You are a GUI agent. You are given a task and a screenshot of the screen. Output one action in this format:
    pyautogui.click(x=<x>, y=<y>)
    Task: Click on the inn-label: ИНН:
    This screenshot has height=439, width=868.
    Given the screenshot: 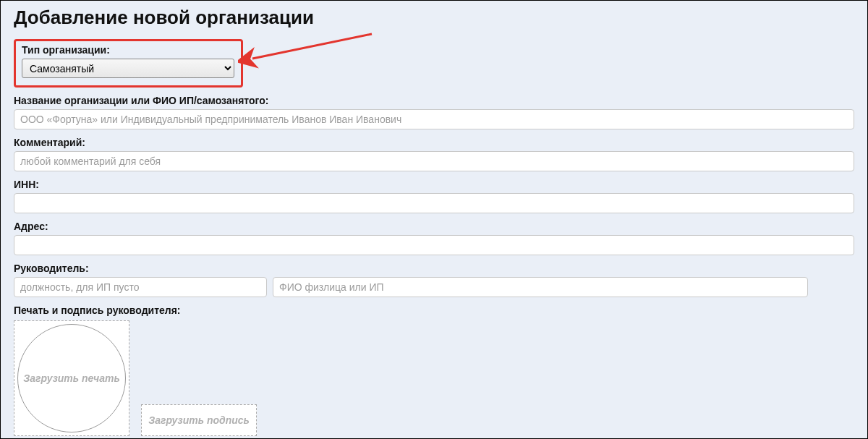 What is the action you would take?
    pyautogui.click(x=434, y=184)
    